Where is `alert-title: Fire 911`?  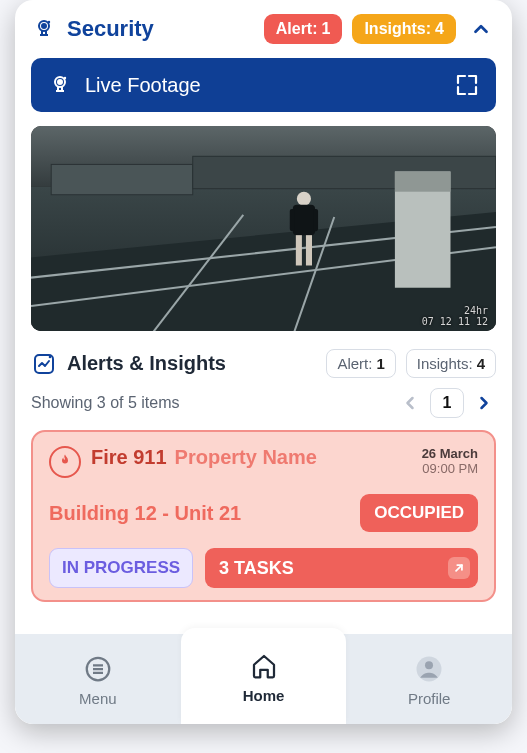 alert-title: Fire 911 is located at coordinates (129, 458).